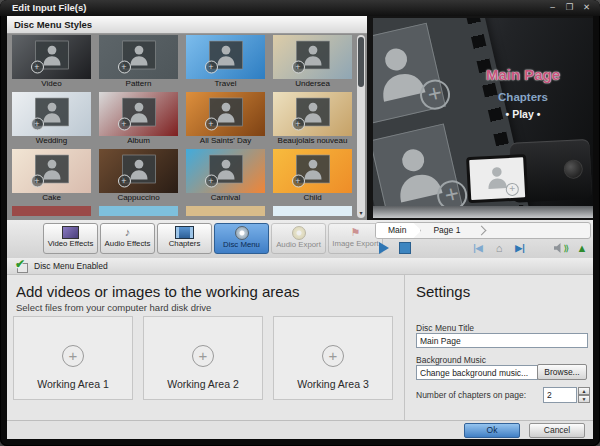  Describe the element at coordinates (333, 358) in the screenshot. I see `working-area-dropzone-working-area-3: +Working Area 3` at that location.